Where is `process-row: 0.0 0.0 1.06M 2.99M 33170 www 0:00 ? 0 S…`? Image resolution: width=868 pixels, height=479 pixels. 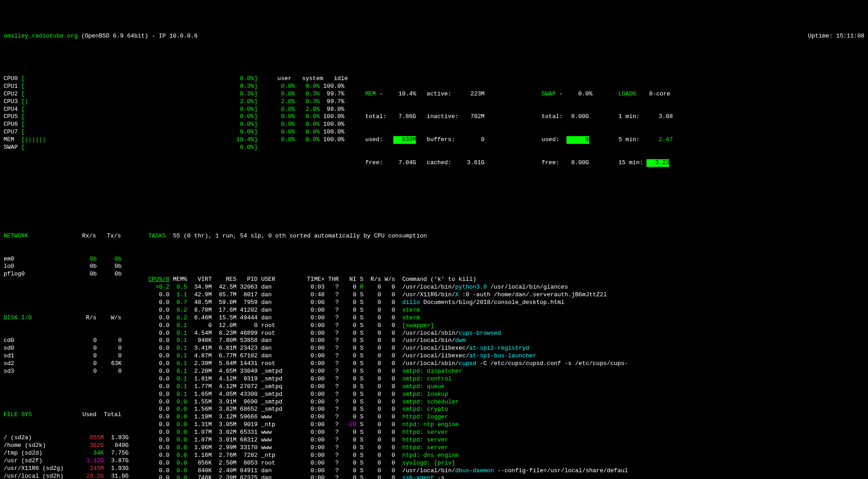 process-row: 0.0 0.0 1.06M 2.99M 33170 www 0:00 ? 0 S… is located at coordinates (506, 448).